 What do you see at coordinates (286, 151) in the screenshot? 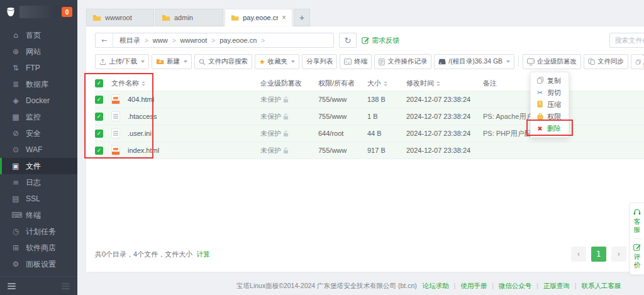
I see `unlock-icon` at bounding box center [286, 151].